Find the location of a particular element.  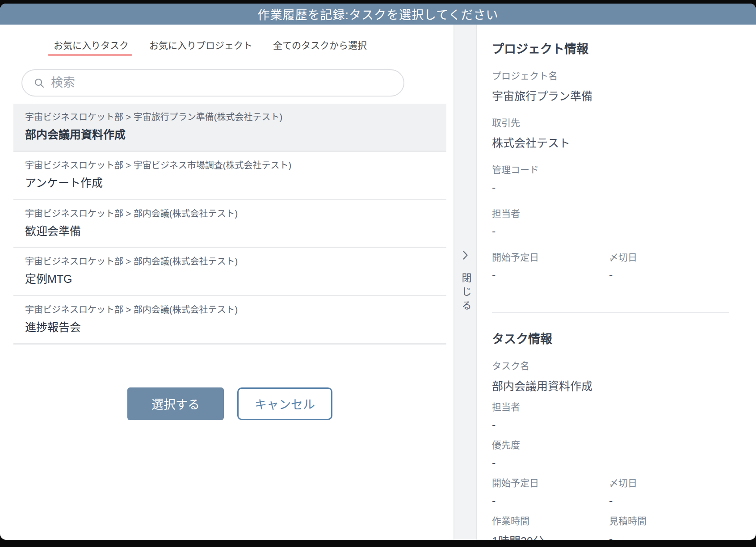

project-info-heading: プロジェクト情報 is located at coordinates (610, 48).